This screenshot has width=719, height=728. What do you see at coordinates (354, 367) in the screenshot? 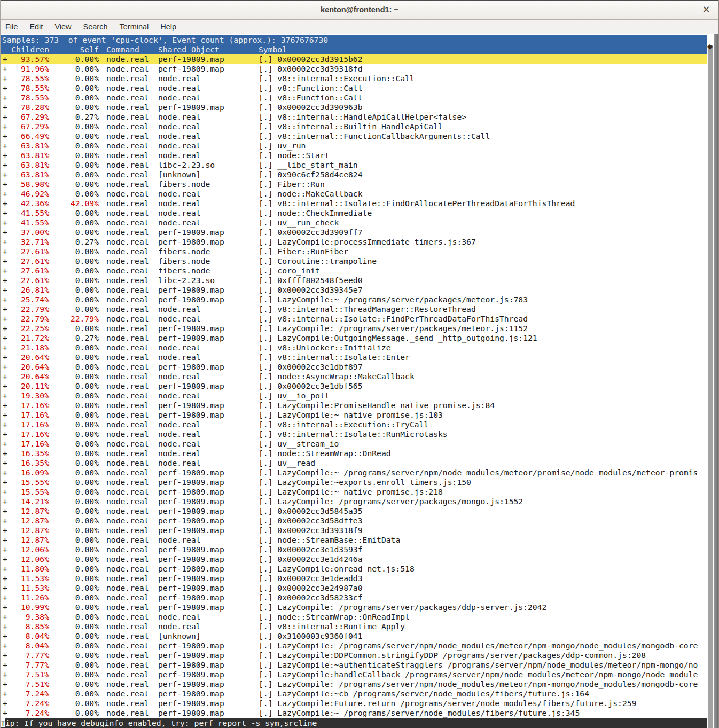
I see `table-row: + 20.64% 0.00% node.real perf-19809.map …` at bounding box center [354, 367].